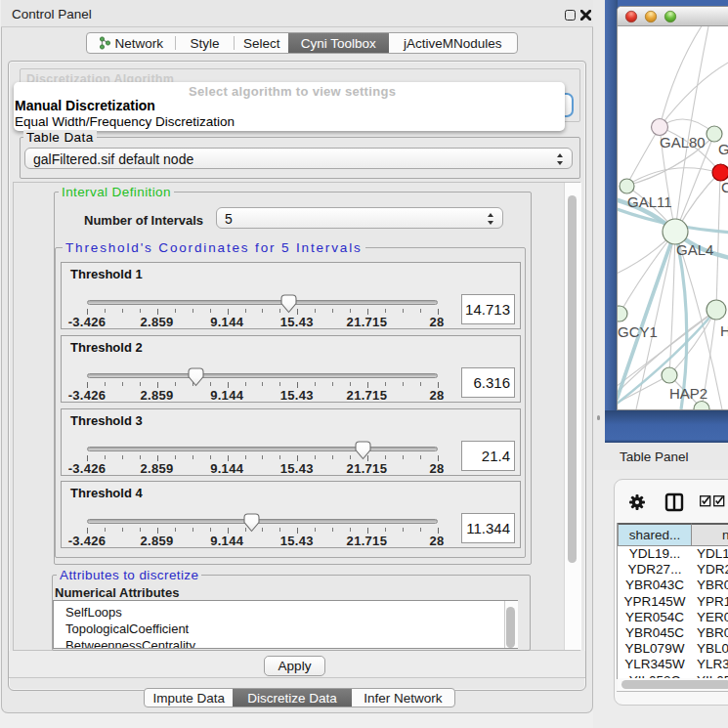  Describe the element at coordinates (637, 332) in the screenshot. I see `svg-text: GCY1` at that location.